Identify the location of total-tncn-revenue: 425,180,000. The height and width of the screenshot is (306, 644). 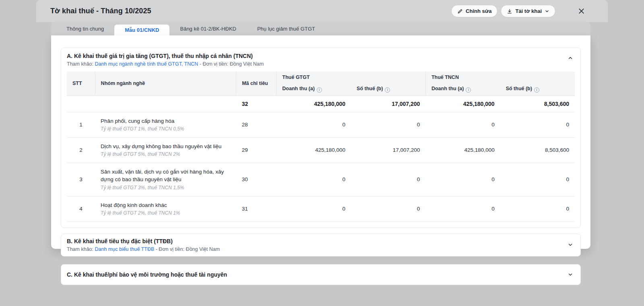
(463, 104).